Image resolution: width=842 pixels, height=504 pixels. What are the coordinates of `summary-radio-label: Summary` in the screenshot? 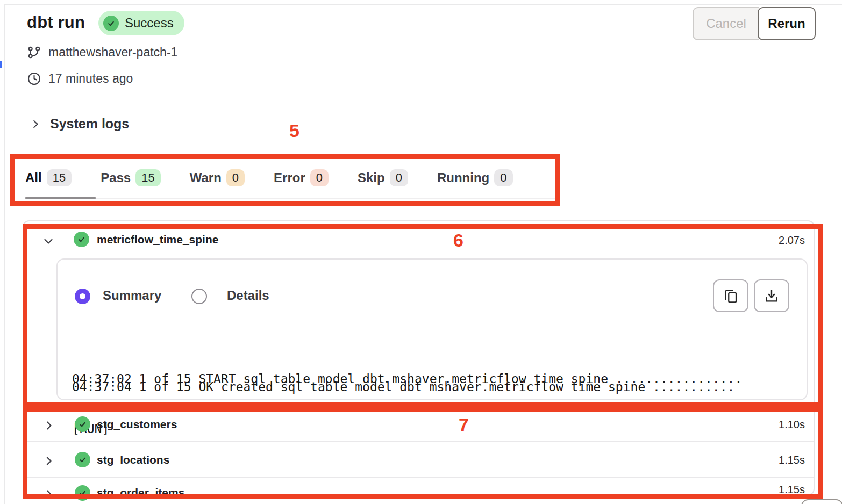 It's located at (132, 296).